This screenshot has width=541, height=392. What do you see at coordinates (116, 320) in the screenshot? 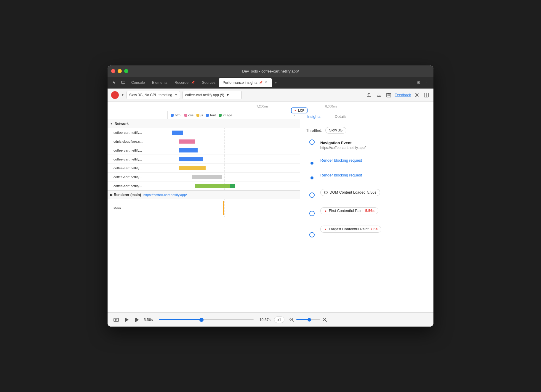
I see `screenshot-icon` at bounding box center [116, 320].